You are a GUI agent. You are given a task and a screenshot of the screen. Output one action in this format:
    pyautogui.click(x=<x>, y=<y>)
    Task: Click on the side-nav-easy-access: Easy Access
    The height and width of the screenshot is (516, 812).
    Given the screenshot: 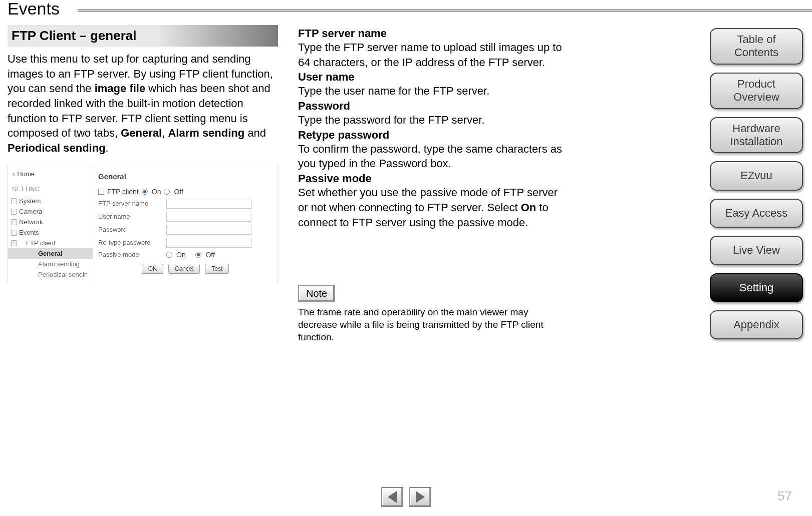 What is the action you would take?
    pyautogui.click(x=756, y=213)
    